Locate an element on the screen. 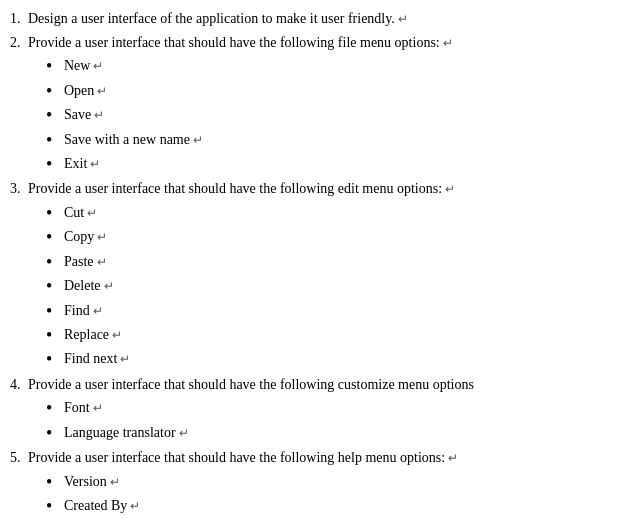  bullet-item: •Exit ↵ is located at coordinates (336, 164).